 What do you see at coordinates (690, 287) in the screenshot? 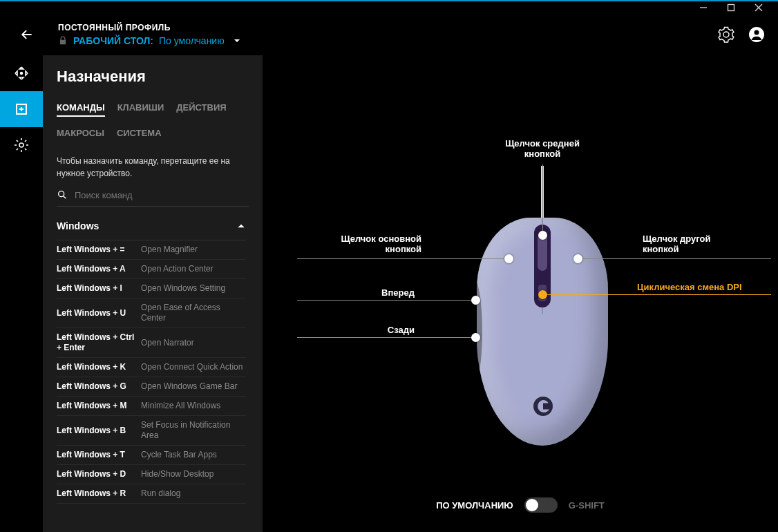
I see `callout-dpi-cycle: Циклическая смена DPI` at bounding box center [690, 287].